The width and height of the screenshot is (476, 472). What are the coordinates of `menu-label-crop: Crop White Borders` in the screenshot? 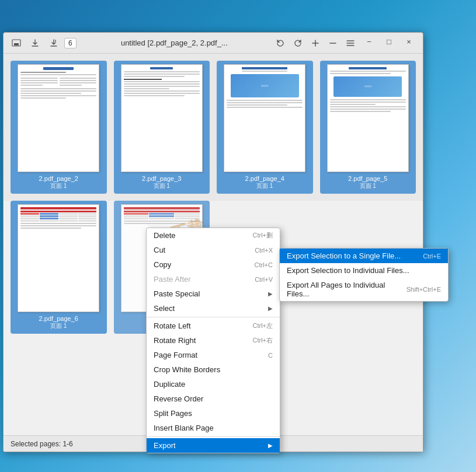 It's located at (187, 370).